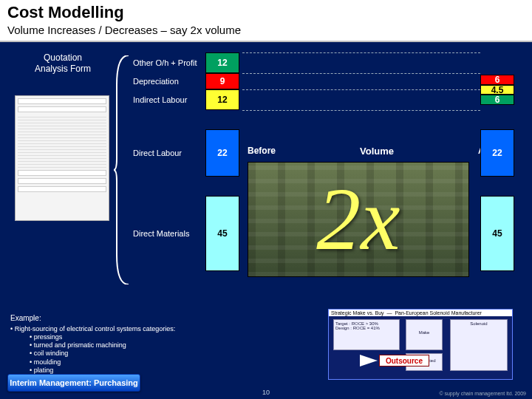  Describe the element at coordinates (168, 346) in the screenshot. I see `example-line: • turned and prismatic machining` at that location.